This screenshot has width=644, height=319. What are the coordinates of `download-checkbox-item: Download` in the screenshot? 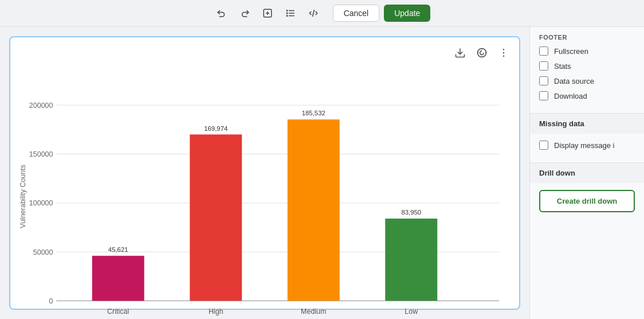 It's located at (587, 96).